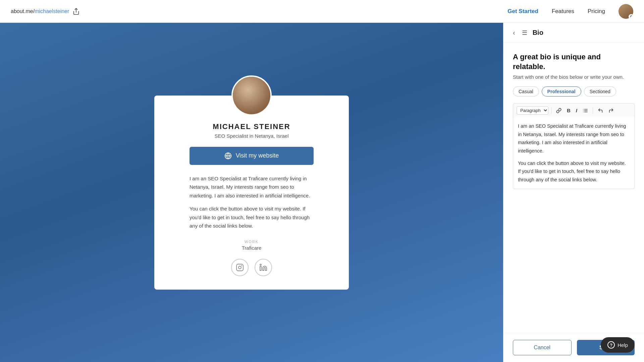  What do you see at coordinates (533, 111) in the screenshot?
I see `paragraph-select: Paragraph` at bounding box center [533, 111].